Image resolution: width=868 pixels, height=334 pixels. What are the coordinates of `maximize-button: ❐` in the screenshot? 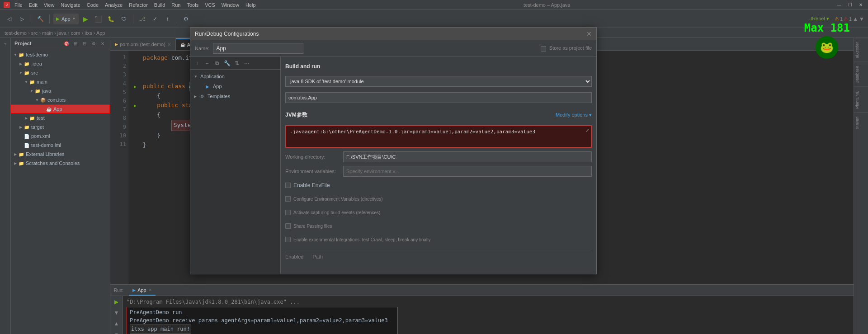 It's located at (850, 5).